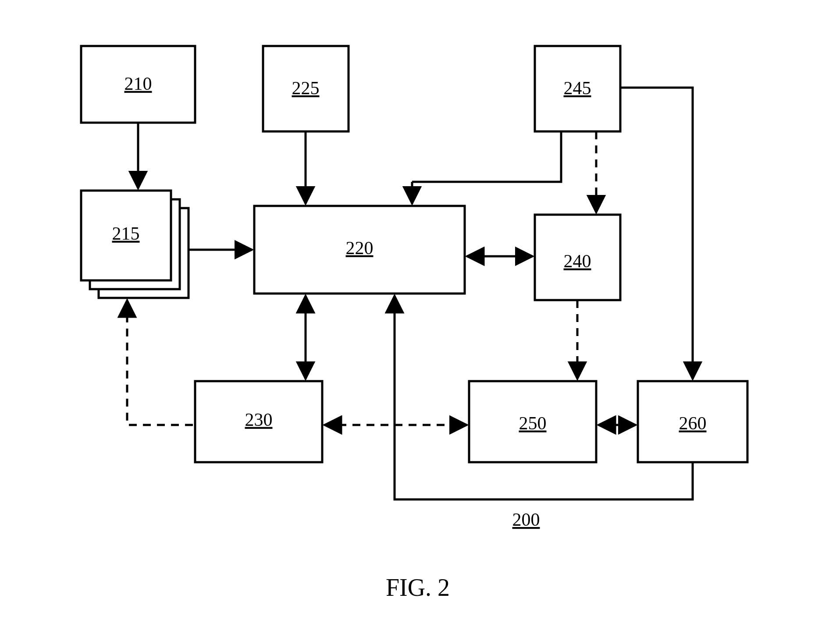 This screenshot has height=644, width=836. Describe the element at coordinates (160, 363) in the screenshot. I see `edge-230-215-dashed` at that location.